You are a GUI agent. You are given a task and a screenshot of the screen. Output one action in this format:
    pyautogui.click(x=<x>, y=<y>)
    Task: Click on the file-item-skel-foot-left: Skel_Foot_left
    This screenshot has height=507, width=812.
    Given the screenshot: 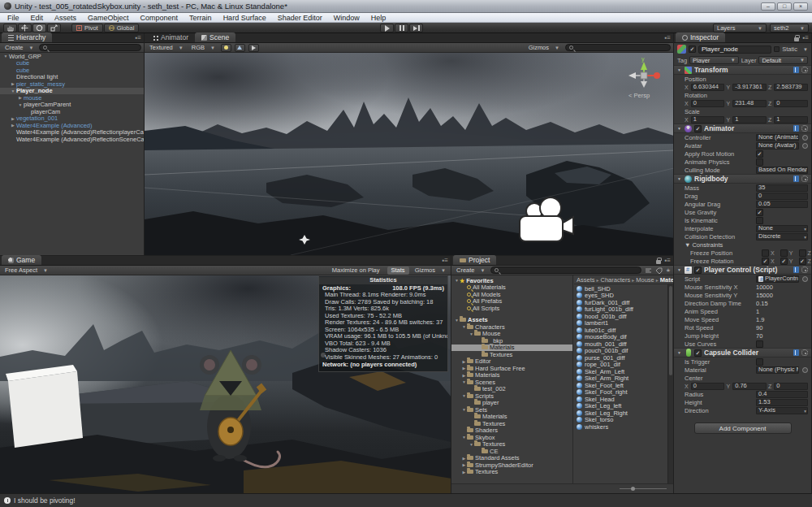 What is the action you would take?
    pyautogui.click(x=620, y=385)
    